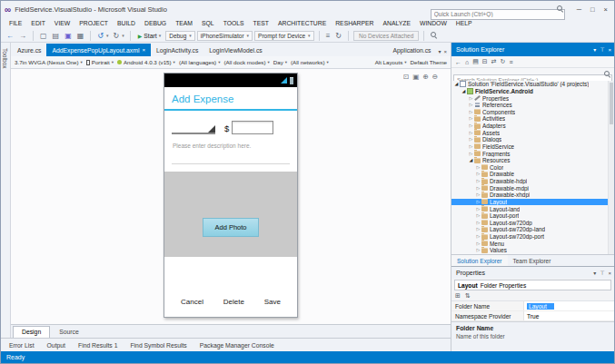  I want to click on save-all-icon: ▦, so click(81, 36).